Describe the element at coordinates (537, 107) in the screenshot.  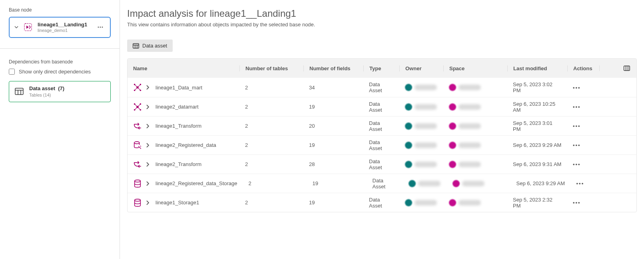
I see `row-modified: Sep 6, 2023 10:25 AM` at that location.